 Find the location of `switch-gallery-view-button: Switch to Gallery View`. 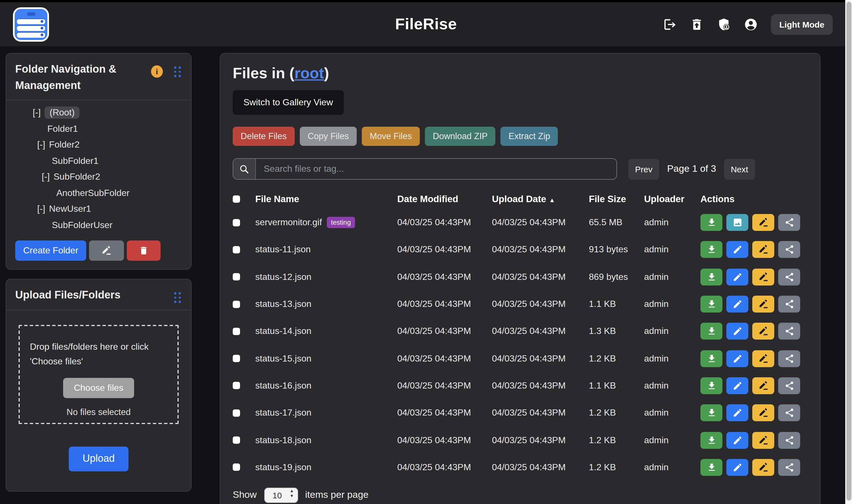

switch-gallery-view-button: Switch to Gallery View is located at coordinates (288, 103).